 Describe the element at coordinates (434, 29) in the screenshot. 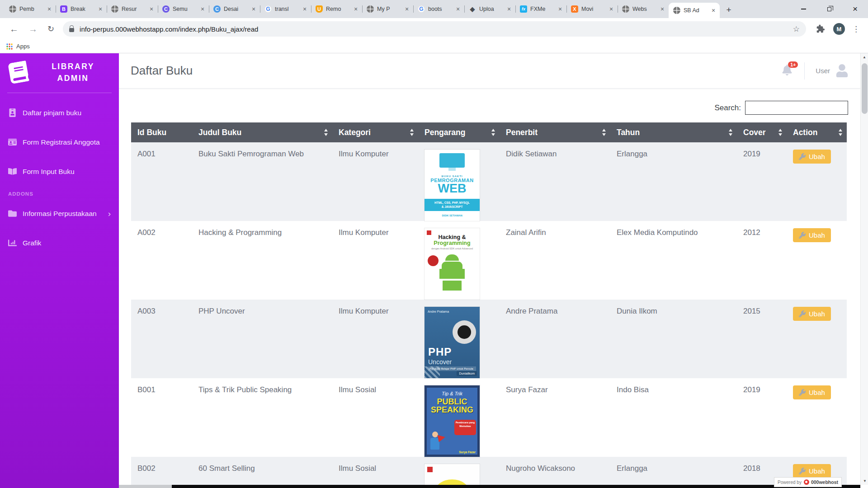

I see `url-field: info-perpus.000webhostapp.com/index.php/…` at that location.